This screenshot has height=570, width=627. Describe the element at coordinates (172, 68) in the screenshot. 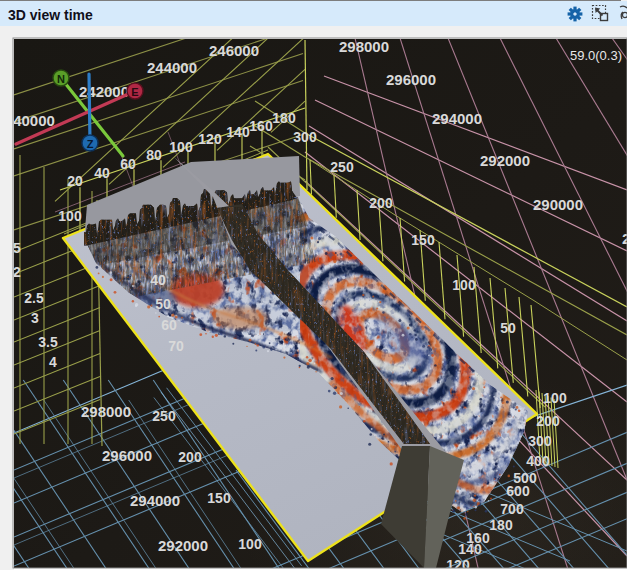

I see `svg-text: 244000` at that location.